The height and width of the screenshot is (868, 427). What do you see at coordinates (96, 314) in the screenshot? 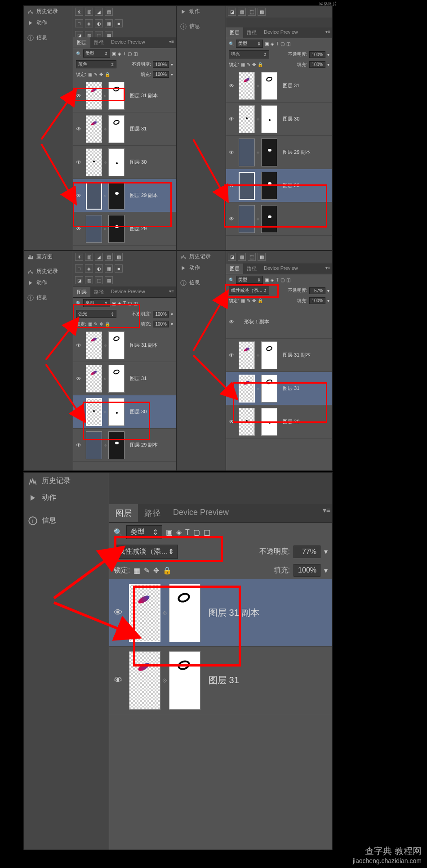
I see `blend-mode-dropdown: 强光⇕` at bounding box center [96, 314].